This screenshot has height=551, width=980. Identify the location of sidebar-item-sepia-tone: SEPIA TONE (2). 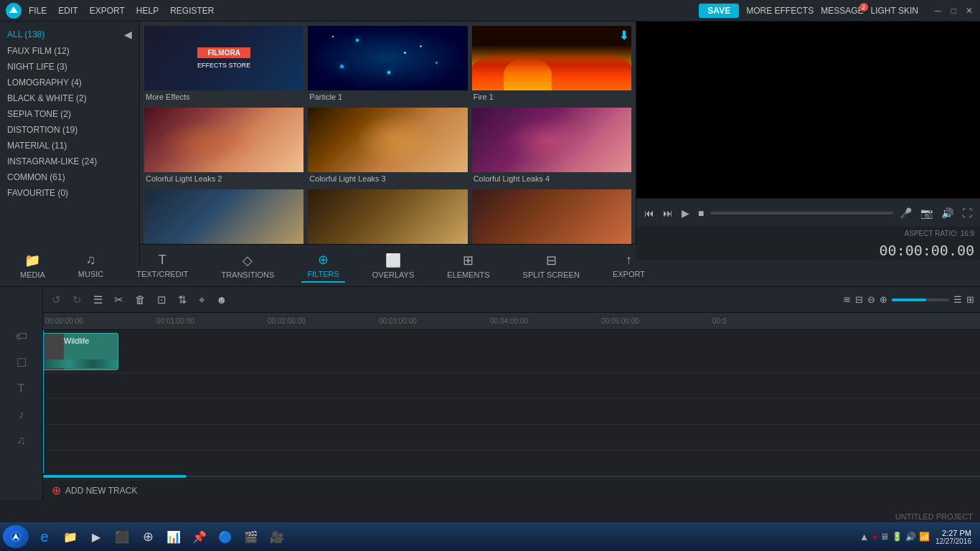
(70, 114).